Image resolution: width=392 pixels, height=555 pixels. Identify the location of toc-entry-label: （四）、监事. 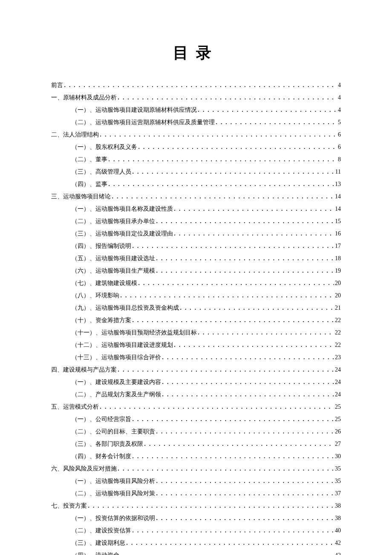
(89, 184).